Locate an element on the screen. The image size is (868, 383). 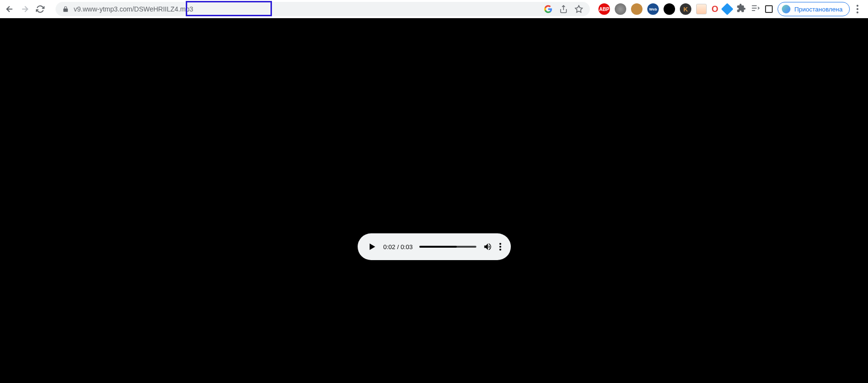
extension-cookie-icon is located at coordinates (637, 9).